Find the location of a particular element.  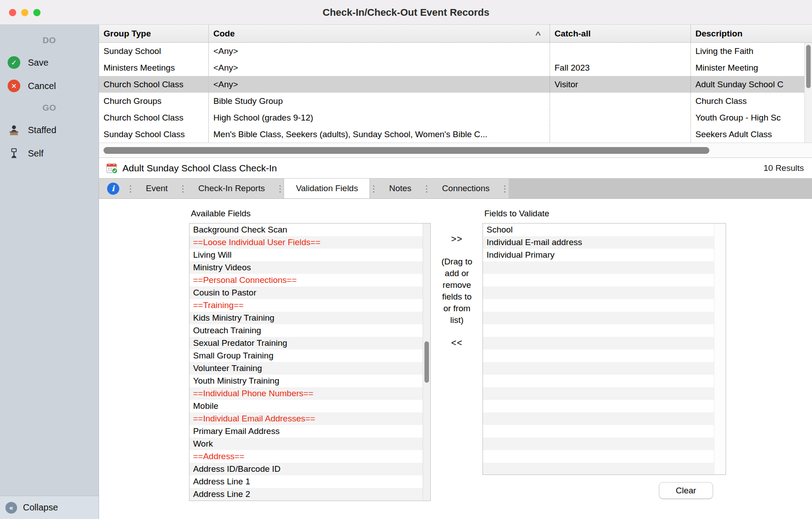

record-header: Adult Sunday School Class Check-In 10 Re… is located at coordinates (456, 168).